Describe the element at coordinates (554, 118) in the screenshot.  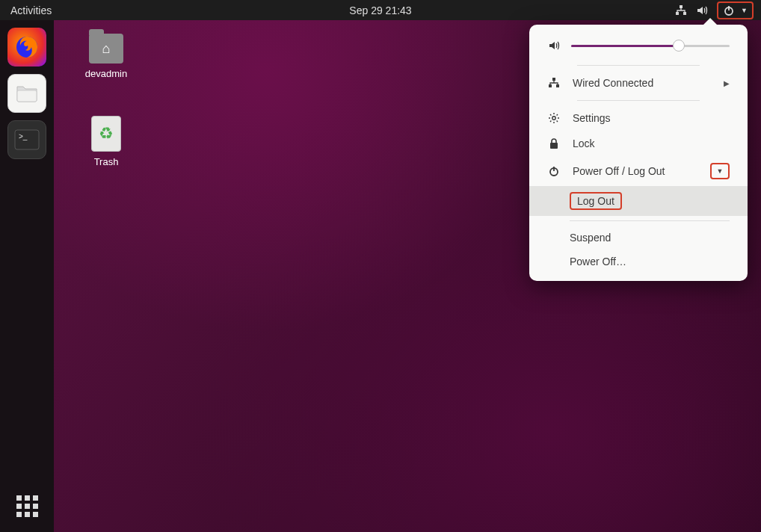
I see `gear-icon` at that location.